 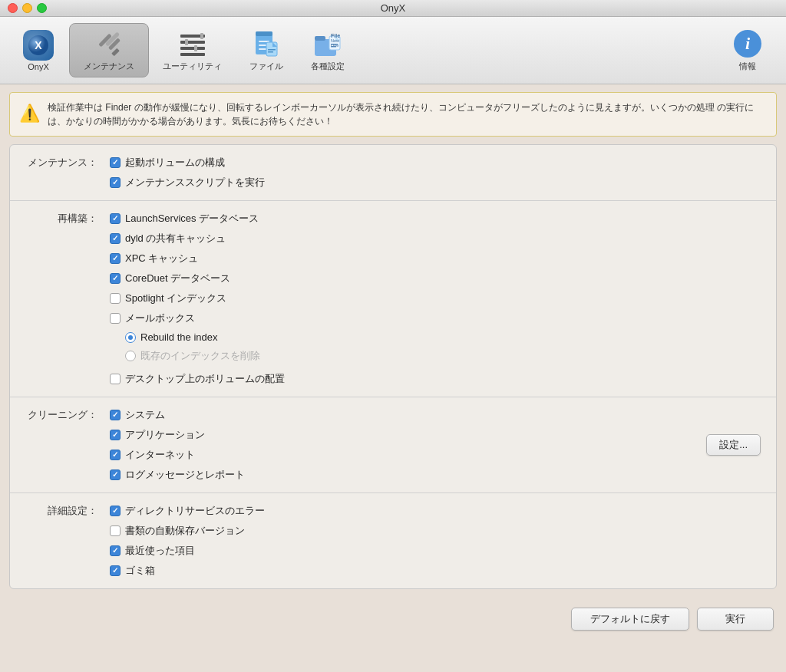 What do you see at coordinates (178, 278) in the screenshot?
I see `coreduet-db-label: CoreDuet データベース` at bounding box center [178, 278].